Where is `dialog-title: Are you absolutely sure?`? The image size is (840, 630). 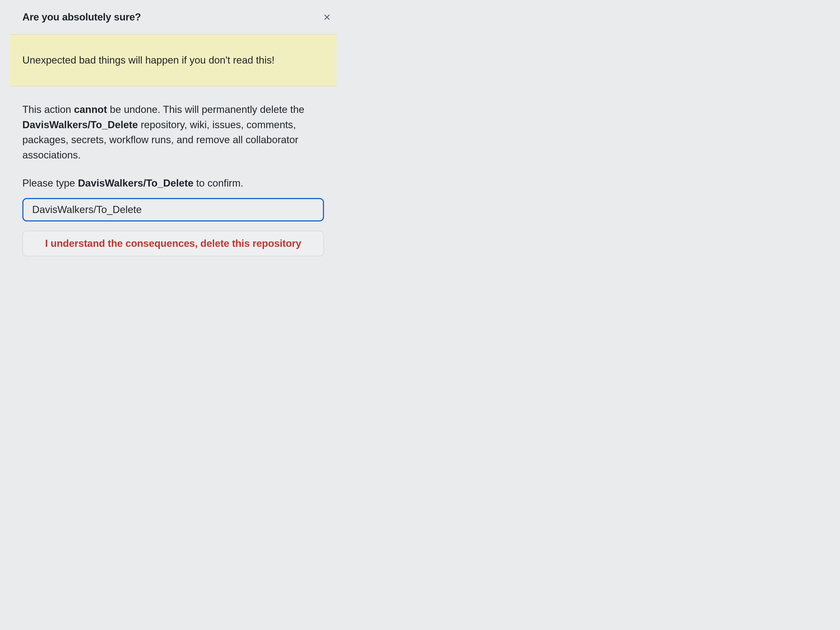 dialog-title: Are you absolutely sure? is located at coordinates (82, 17).